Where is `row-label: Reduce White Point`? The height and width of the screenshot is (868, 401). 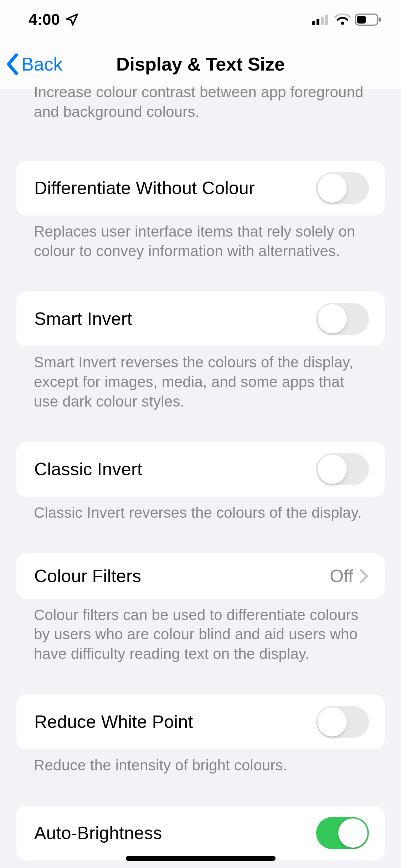
row-label: Reduce White Point is located at coordinates (114, 722).